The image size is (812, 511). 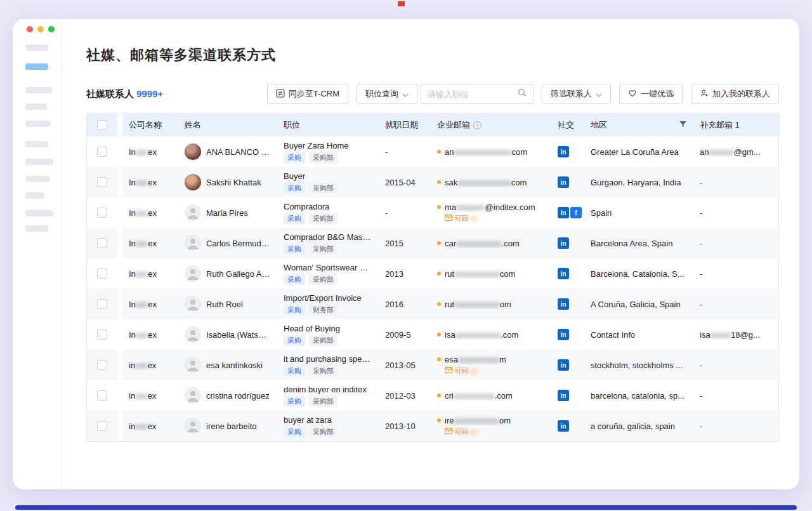 What do you see at coordinates (387, 94) in the screenshot?
I see `position-query-dropdown: 职位查询` at bounding box center [387, 94].